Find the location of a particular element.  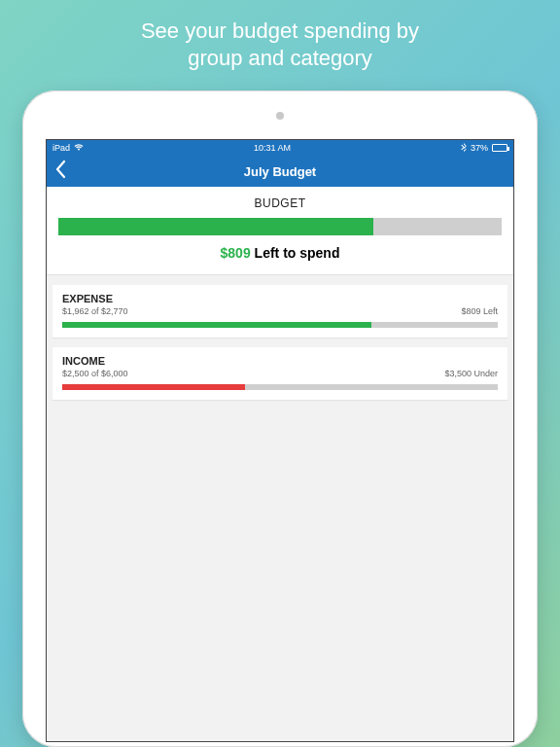

device-label: iPad is located at coordinates (61, 148).